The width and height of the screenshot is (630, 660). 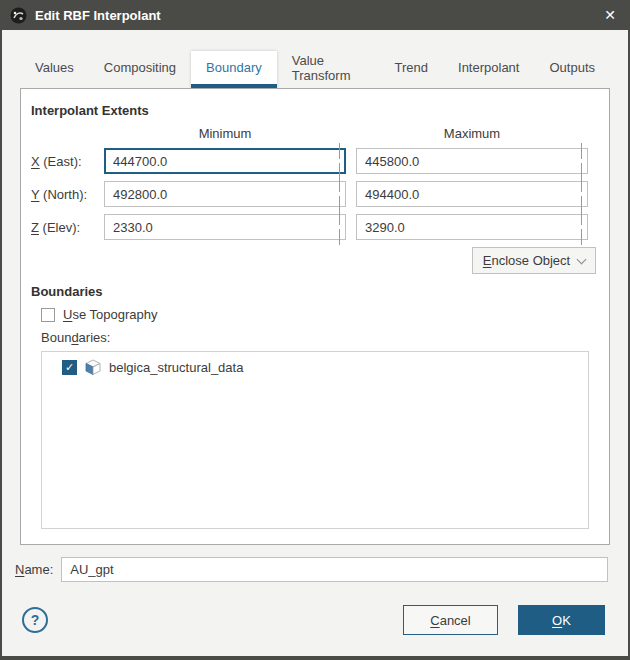 I want to click on tab-interpolant: Interpolant, so click(x=488, y=70).